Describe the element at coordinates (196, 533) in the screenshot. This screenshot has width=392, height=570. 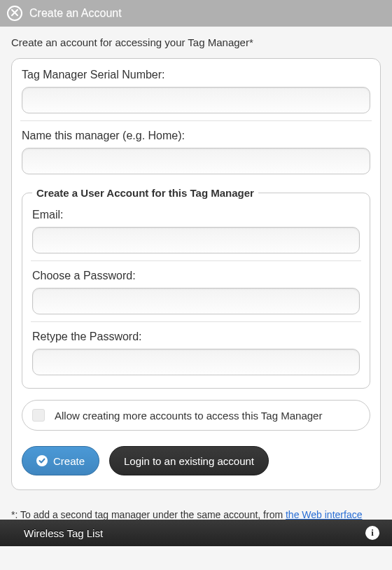
I see `footer-bar: Wireless Tag List i` at that location.